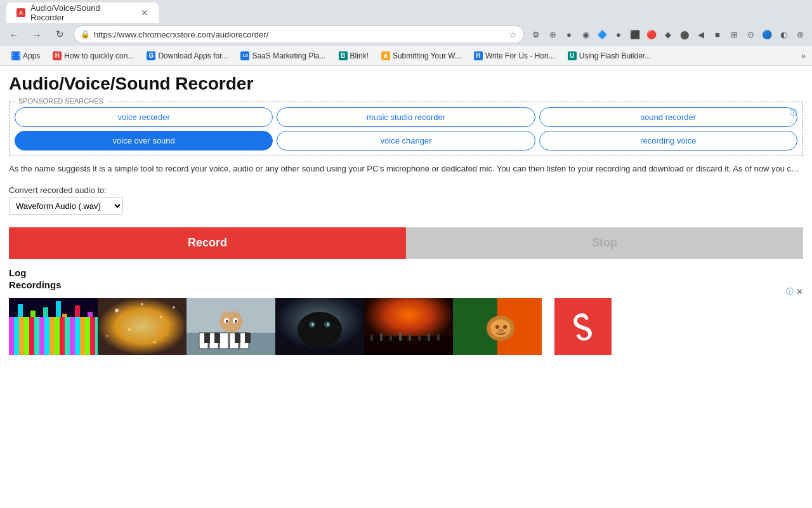  What do you see at coordinates (619, 34) in the screenshot?
I see `toolbar-icon-6: ●` at bounding box center [619, 34].